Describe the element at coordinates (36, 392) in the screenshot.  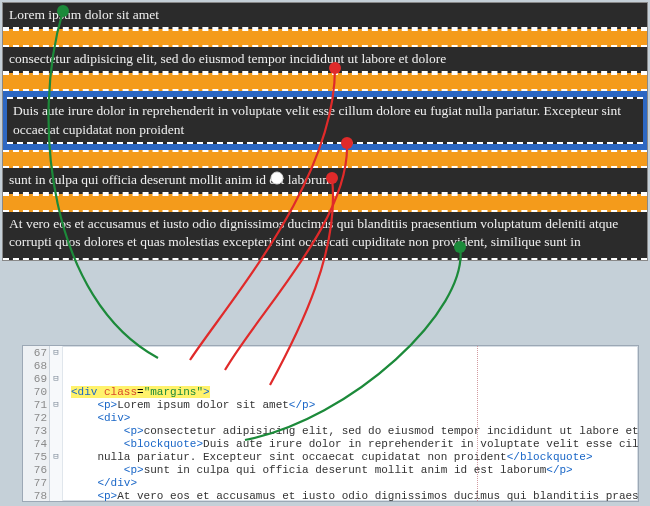
I see `line-number: 70` at that location.